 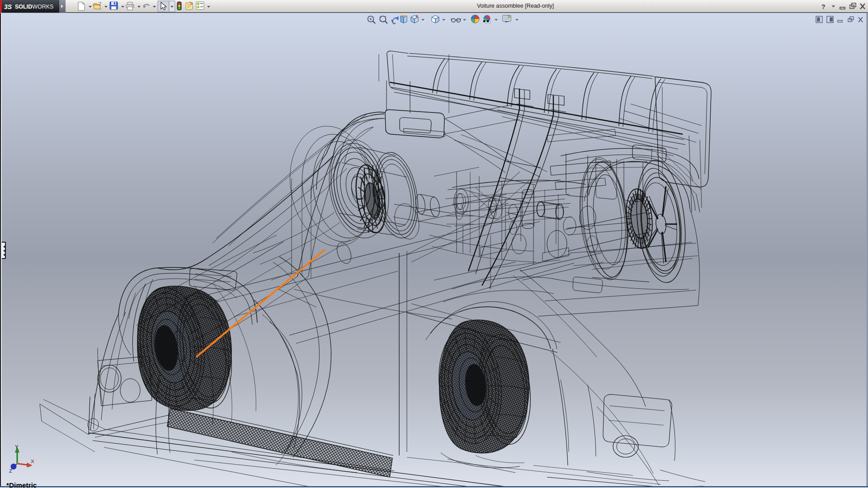 I want to click on svg-text: Z, so click(x=11, y=471).